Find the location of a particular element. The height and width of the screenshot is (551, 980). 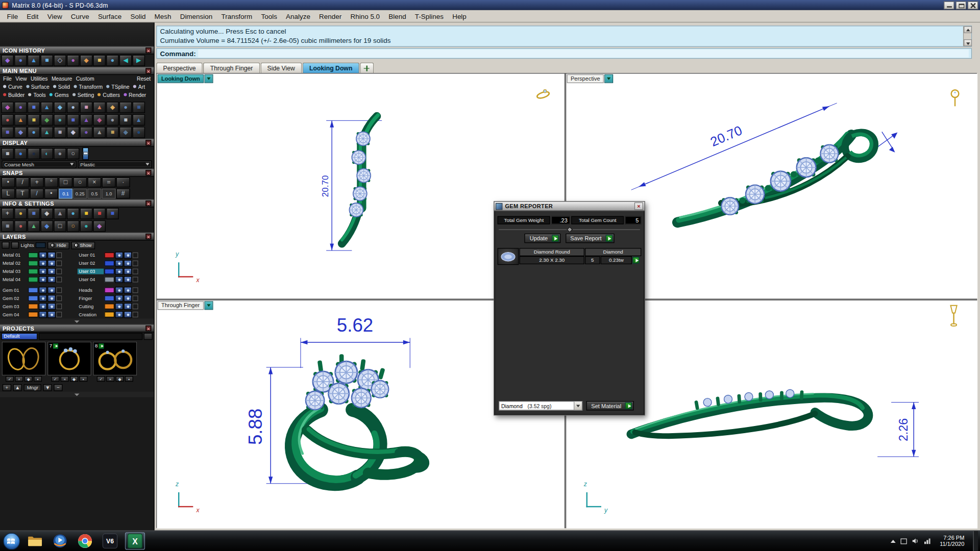

project-default-item: Default is located at coordinates (19, 337).